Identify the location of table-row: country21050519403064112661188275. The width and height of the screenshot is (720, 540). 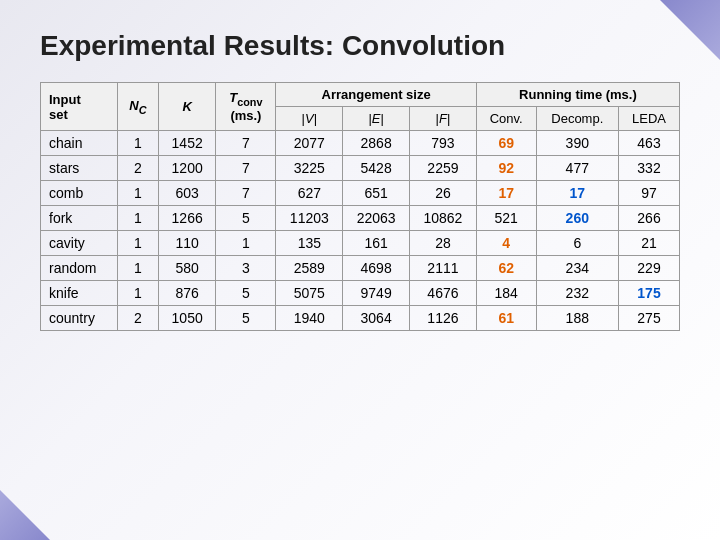
(360, 318).